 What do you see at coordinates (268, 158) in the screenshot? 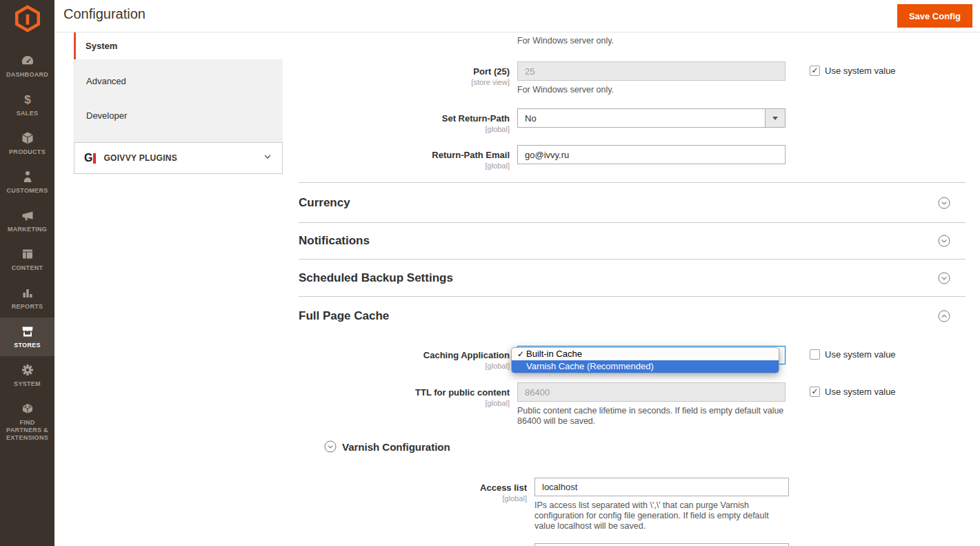
I see `chevron-down-icon` at bounding box center [268, 158].